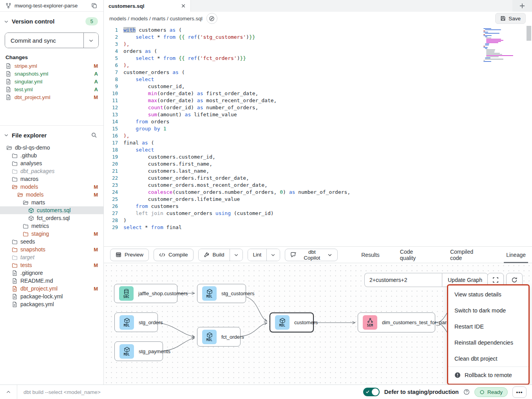 The height and width of the screenshot is (399, 532). I want to click on change-row: singular.ymlA, so click(52, 81).